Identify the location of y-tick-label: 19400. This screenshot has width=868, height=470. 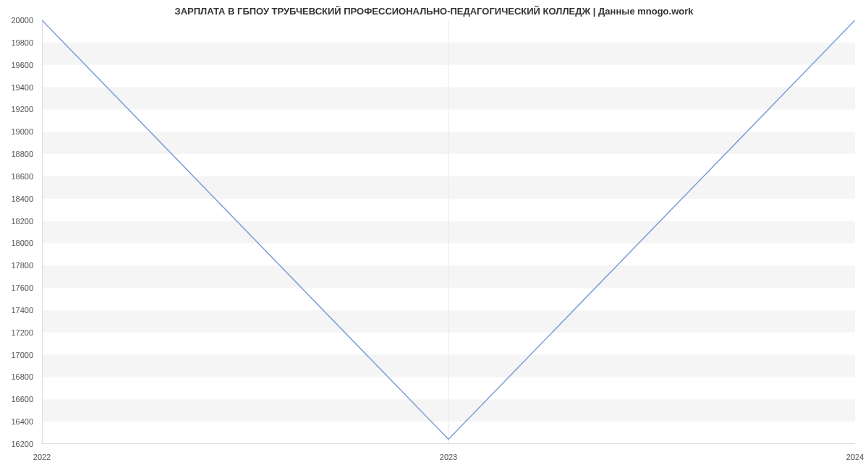
(22, 87).